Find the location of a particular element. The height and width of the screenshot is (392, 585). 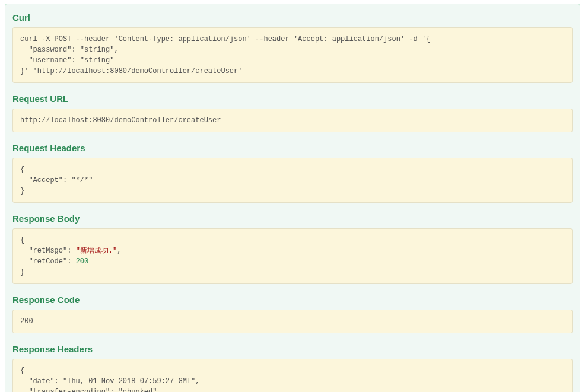

retcode-value: 200 is located at coordinates (82, 262).